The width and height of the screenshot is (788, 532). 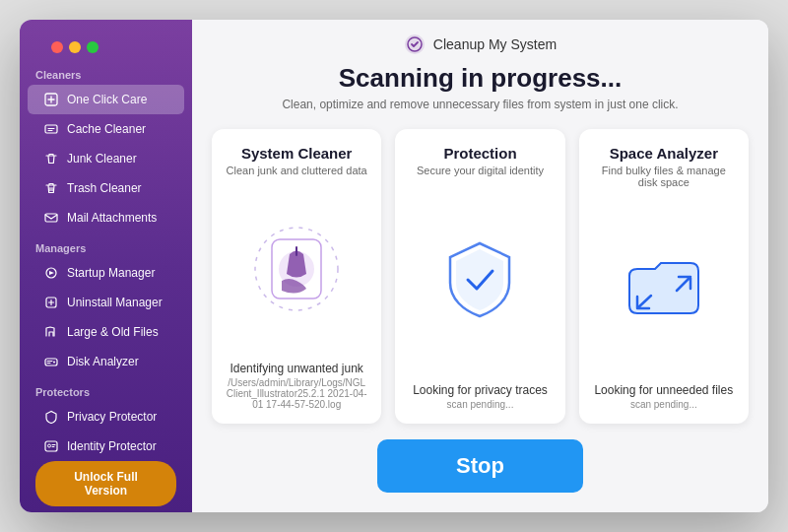 What do you see at coordinates (106, 188) in the screenshot?
I see `sidebar-item-trash-cleaner: Trash Cleaner` at bounding box center [106, 188].